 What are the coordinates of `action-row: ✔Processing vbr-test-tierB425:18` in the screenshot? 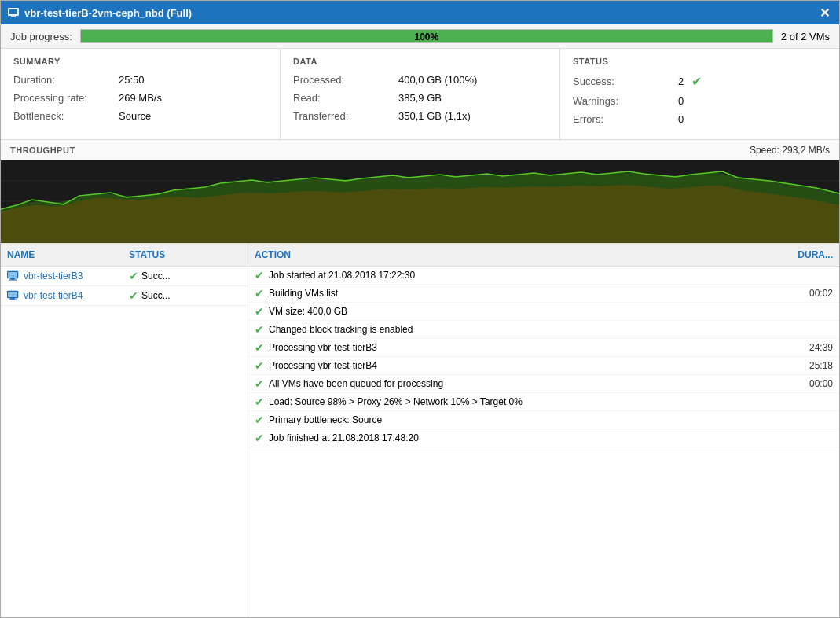 It's located at (544, 366).